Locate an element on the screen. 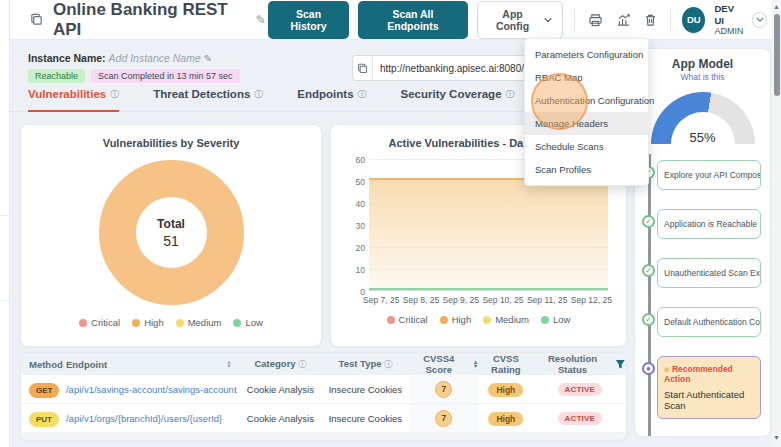 The width and height of the screenshot is (781, 447). checklist-item: ✓ Application is Reachable is located at coordinates (714, 224).